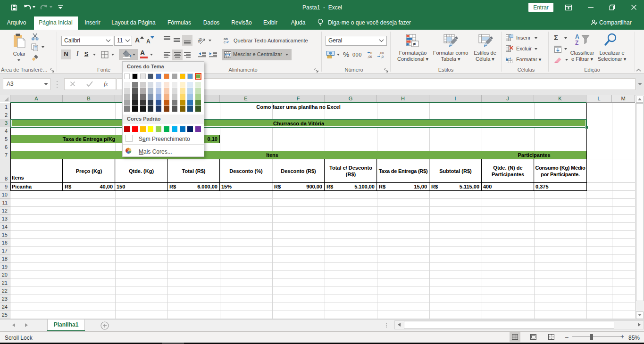  What do you see at coordinates (371, 53) in the screenshot?
I see `svg-text: 0` at bounding box center [371, 53].